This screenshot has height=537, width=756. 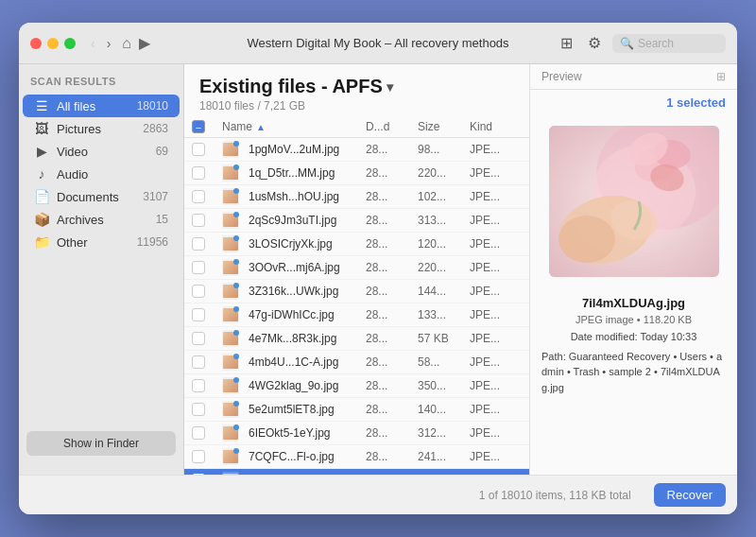 What do you see at coordinates (237, 127) in the screenshot?
I see `column-name-label: Name` at bounding box center [237, 127].